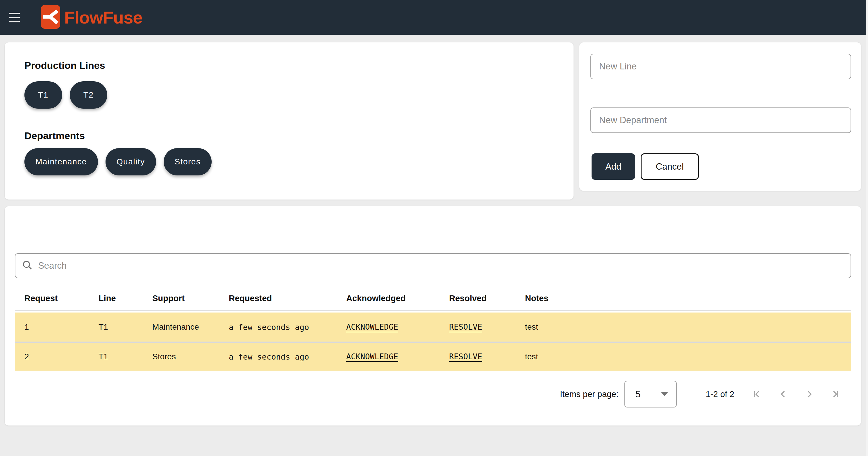 This screenshot has height=456, width=868. I want to click on chip-line-t2: T2, so click(89, 95).